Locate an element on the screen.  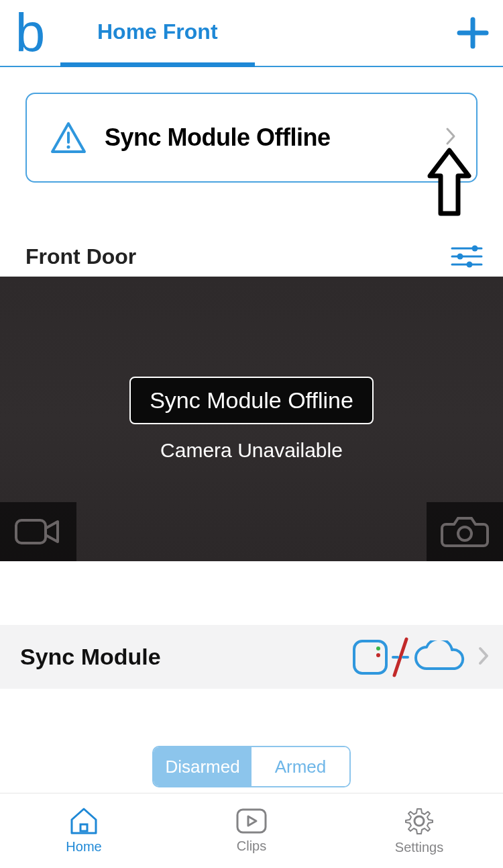
tab-settings: Settings is located at coordinates (419, 831).